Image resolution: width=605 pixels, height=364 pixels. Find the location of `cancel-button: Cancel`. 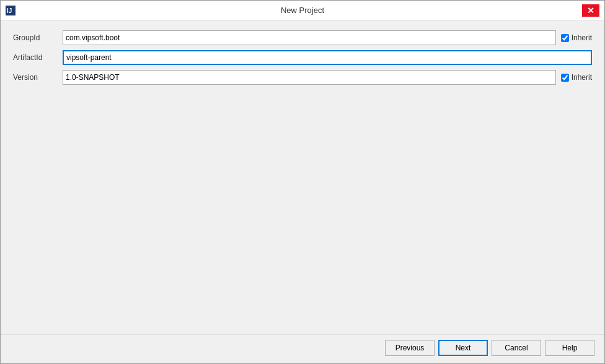

cancel-button: Cancel is located at coordinates (516, 348).